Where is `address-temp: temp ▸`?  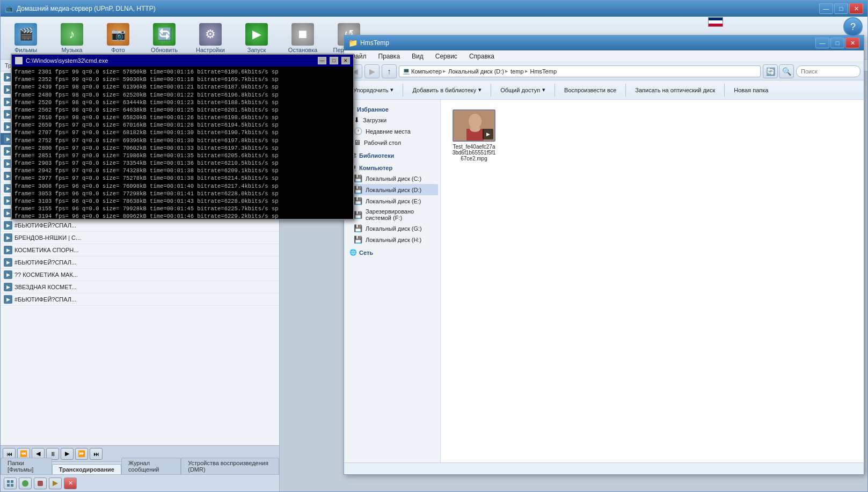
address-temp: temp ▸ is located at coordinates (519, 71).